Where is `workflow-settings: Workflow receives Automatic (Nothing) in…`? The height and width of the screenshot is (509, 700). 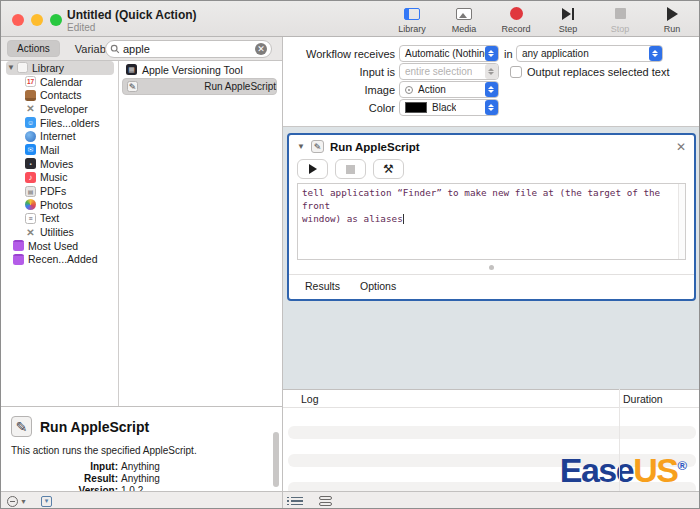
workflow-settings: Workflow receives Automatic (Nothing) in… is located at coordinates (492, 82).